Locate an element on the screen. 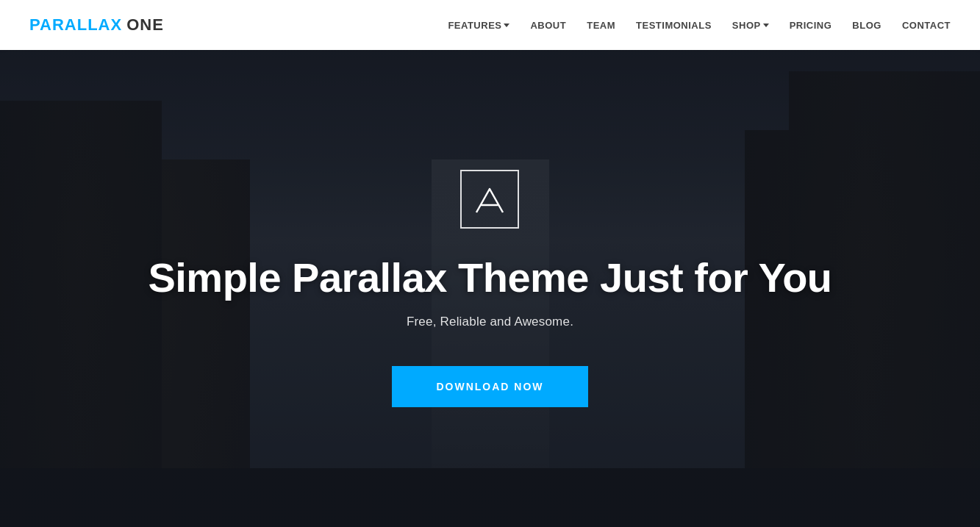 The height and width of the screenshot is (527, 980). navbar: PARALLAX ONE FEATURES ABOUT TEAM TESTIMO… is located at coordinates (490, 25).